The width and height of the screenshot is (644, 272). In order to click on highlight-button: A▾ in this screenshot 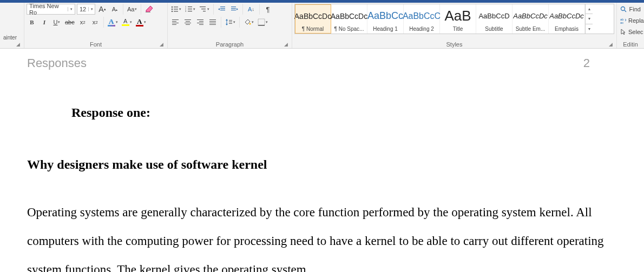, I will do `click(127, 22)`.